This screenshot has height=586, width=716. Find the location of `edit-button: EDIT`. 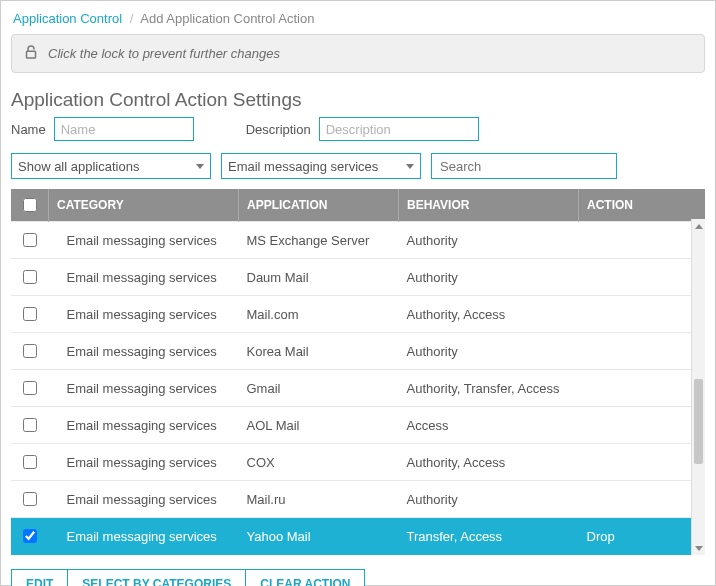

edit-button: EDIT is located at coordinates (40, 578).